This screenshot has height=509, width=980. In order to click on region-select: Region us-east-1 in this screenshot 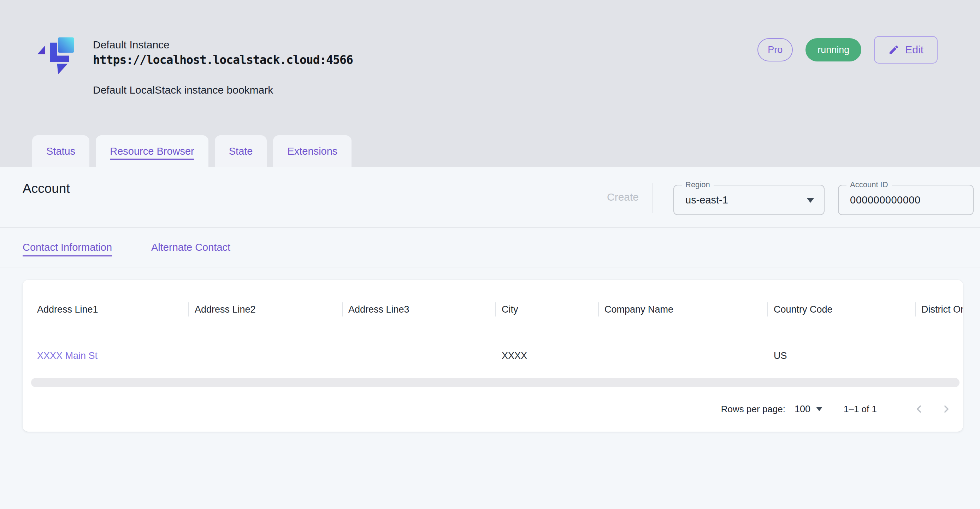, I will do `click(749, 200)`.